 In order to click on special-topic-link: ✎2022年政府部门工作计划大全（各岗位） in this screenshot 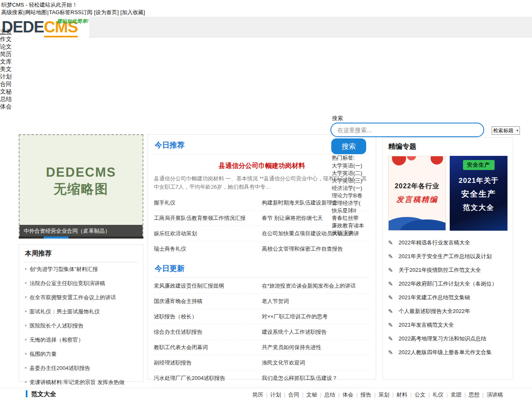, I will do `click(448, 283)`.